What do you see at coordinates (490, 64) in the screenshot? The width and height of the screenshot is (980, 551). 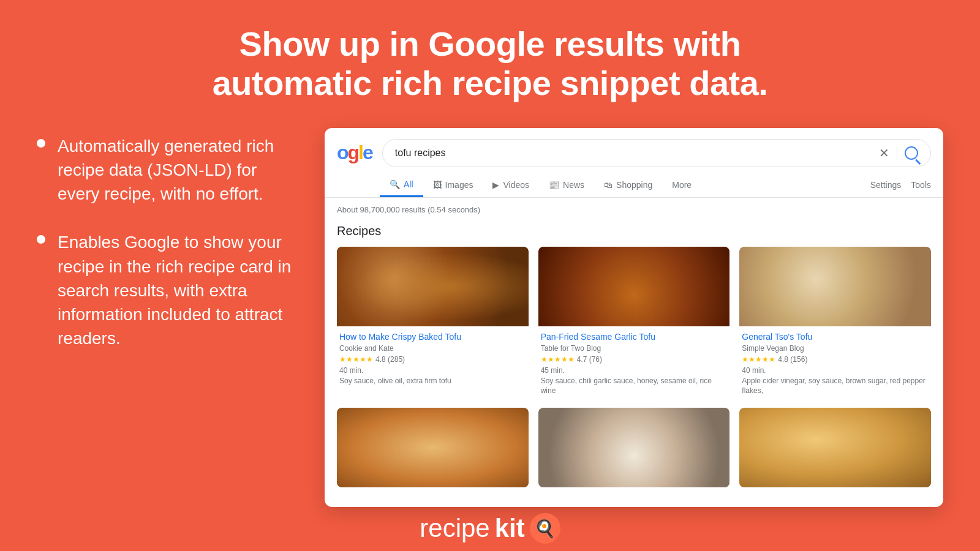 I see `headline: Show up in Google results with automatic…` at bounding box center [490, 64].